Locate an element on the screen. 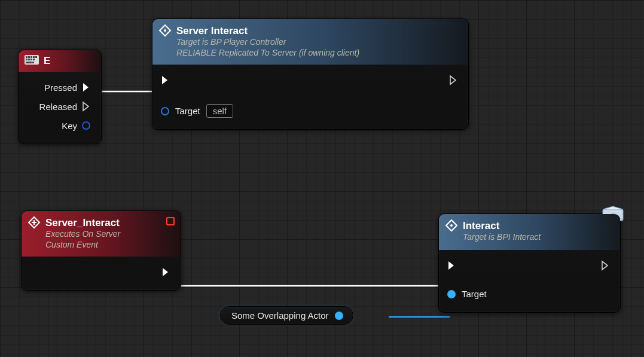 This screenshot has width=644, height=357. node-title: Server_Interact is located at coordinates (109, 223).